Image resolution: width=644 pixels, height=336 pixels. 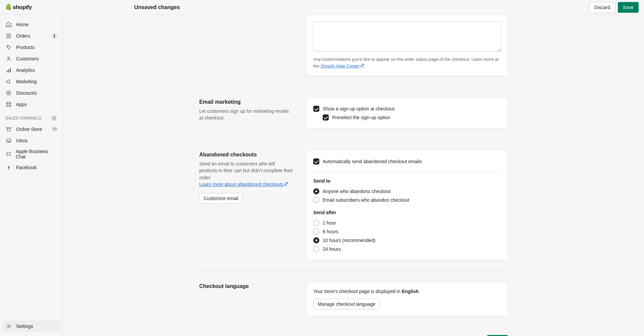 I want to click on auto-send-checkbox, so click(x=316, y=161).